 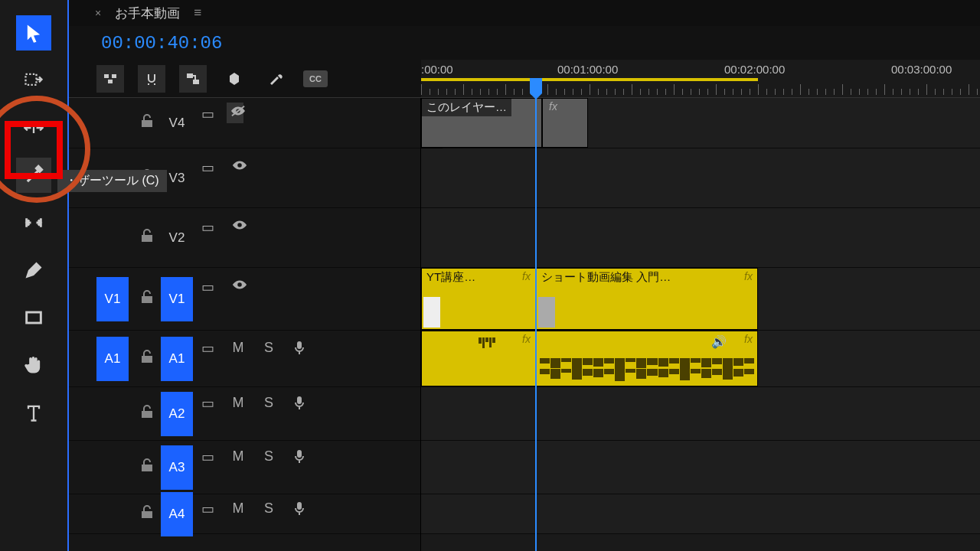 What do you see at coordinates (34, 33) in the screenshot?
I see `selection-tool` at bounding box center [34, 33].